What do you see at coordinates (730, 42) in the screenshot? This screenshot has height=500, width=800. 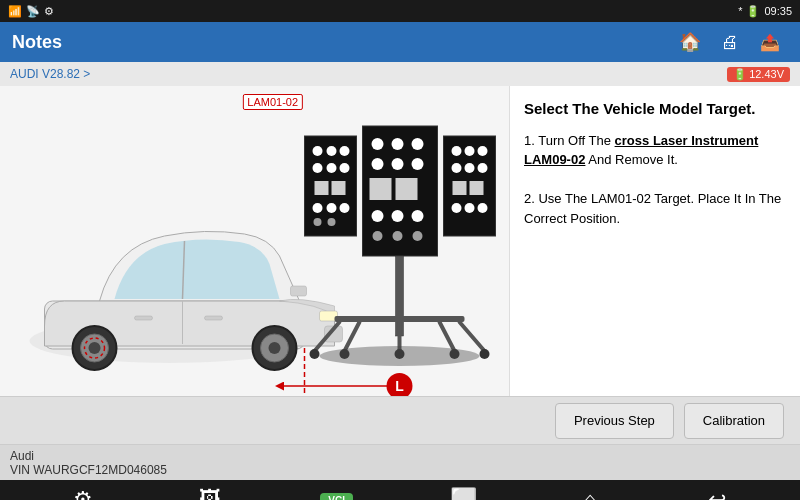 I see `header-action-icons: 🏠 🖨 📤` at bounding box center [730, 42].